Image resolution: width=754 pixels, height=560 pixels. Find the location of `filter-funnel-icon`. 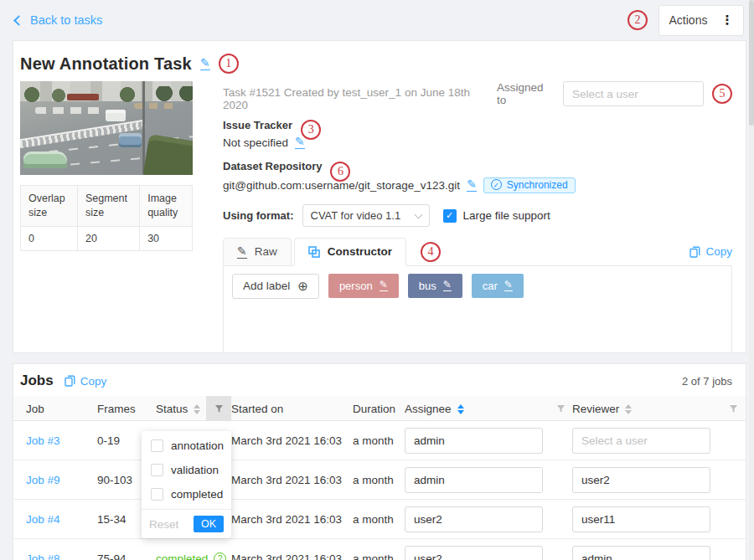

filter-funnel-icon is located at coordinates (734, 408).